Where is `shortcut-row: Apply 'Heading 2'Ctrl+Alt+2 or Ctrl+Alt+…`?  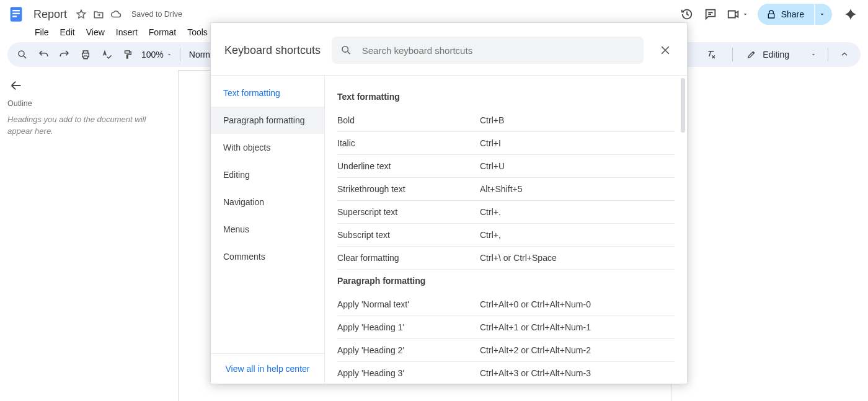 shortcut-row: Apply 'Heading 2'Ctrl+Alt+2 or Ctrl+Alt+… is located at coordinates (506, 351).